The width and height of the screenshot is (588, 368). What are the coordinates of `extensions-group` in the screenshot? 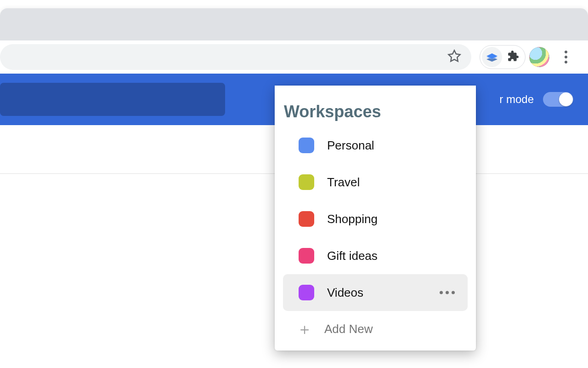 It's located at (503, 57).